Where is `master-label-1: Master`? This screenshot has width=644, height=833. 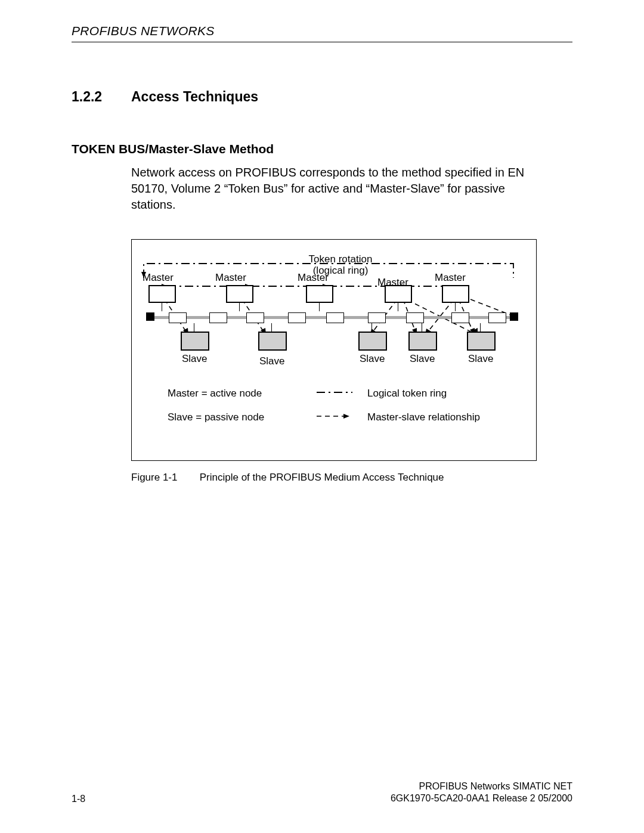 master-label-1: Master is located at coordinates (158, 278).